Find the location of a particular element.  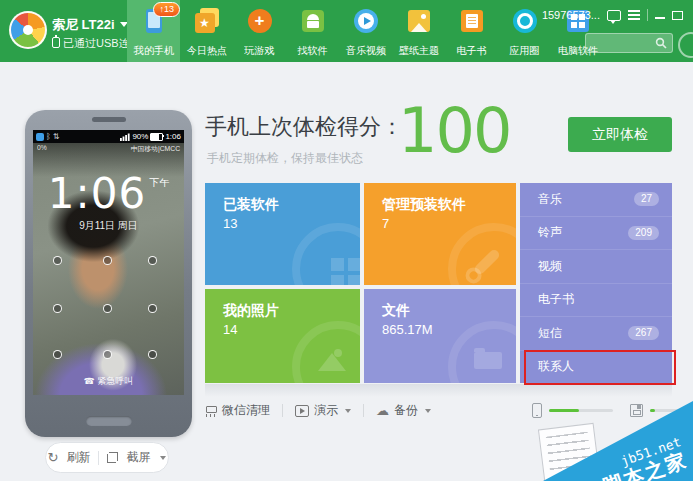

lockscreen-clock: 1:06下午 9月11日 周日 is located at coordinates (108, 203).